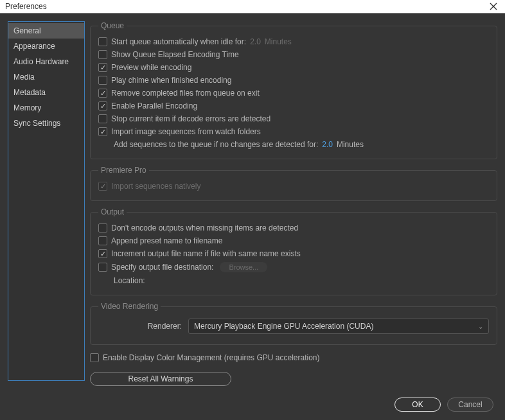 The image size is (505, 420). What do you see at coordinates (46, 123) in the screenshot?
I see `sidebar-item-sync-settings: Sync Settings` at bounding box center [46, 123].